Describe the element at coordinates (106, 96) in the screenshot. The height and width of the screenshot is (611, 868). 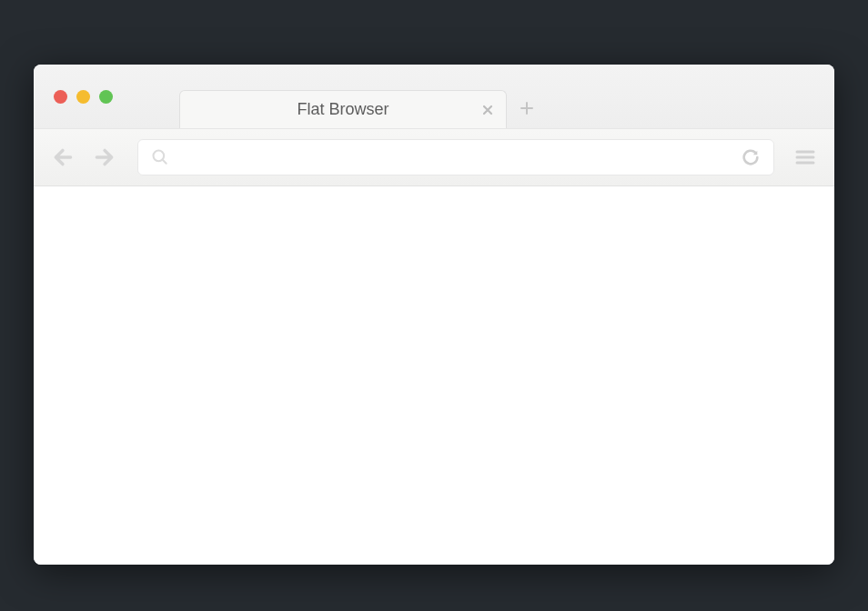
I see `maximize-window-button` at that location.